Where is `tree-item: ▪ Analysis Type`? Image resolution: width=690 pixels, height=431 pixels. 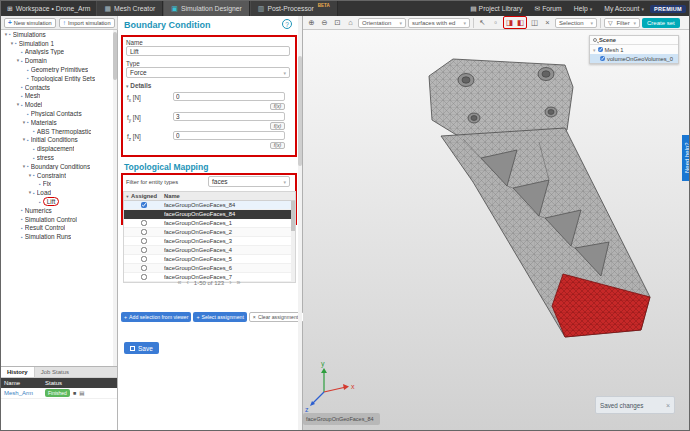
tree-item: ▪ Analysis Type is located at coordinates (59, 52).